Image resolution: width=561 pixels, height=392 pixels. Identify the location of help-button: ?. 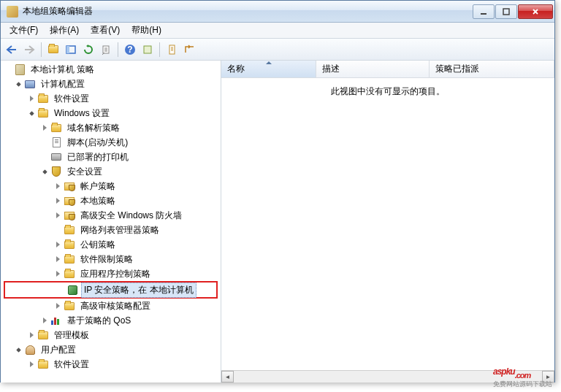
(130, 50).